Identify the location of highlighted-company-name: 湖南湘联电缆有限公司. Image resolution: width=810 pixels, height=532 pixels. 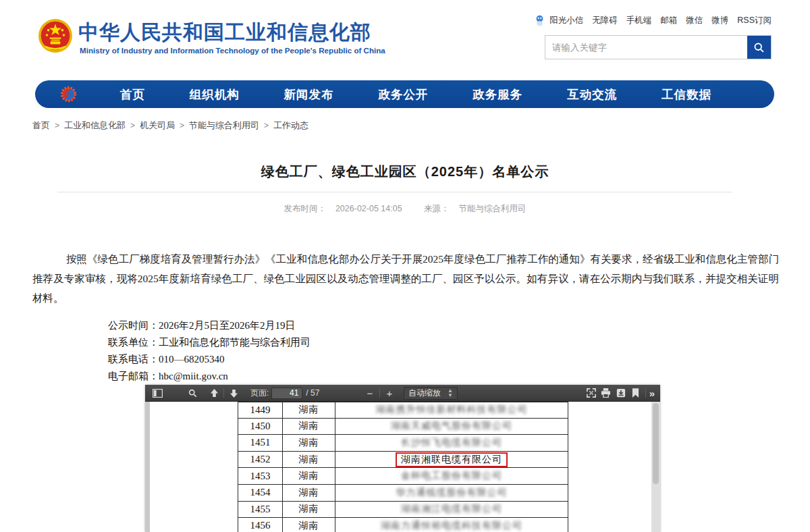
(452, 460).